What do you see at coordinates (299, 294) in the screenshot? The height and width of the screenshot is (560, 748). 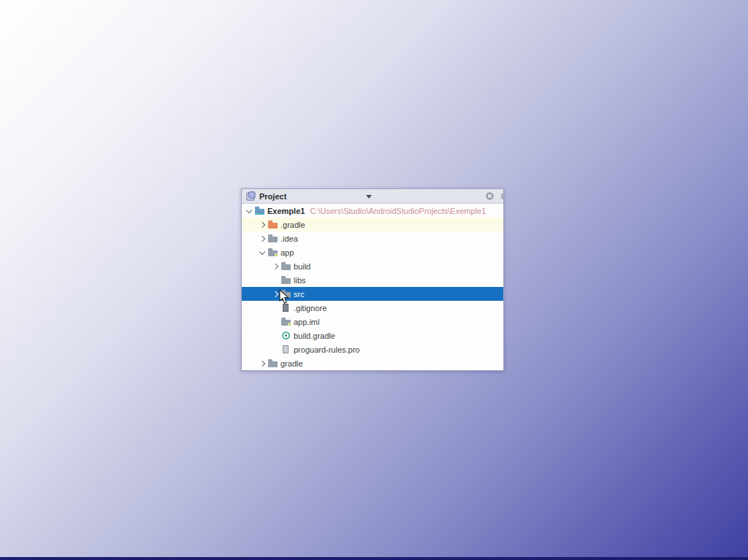 I see `tree-row-label: src` at bounding box center [299, 294].